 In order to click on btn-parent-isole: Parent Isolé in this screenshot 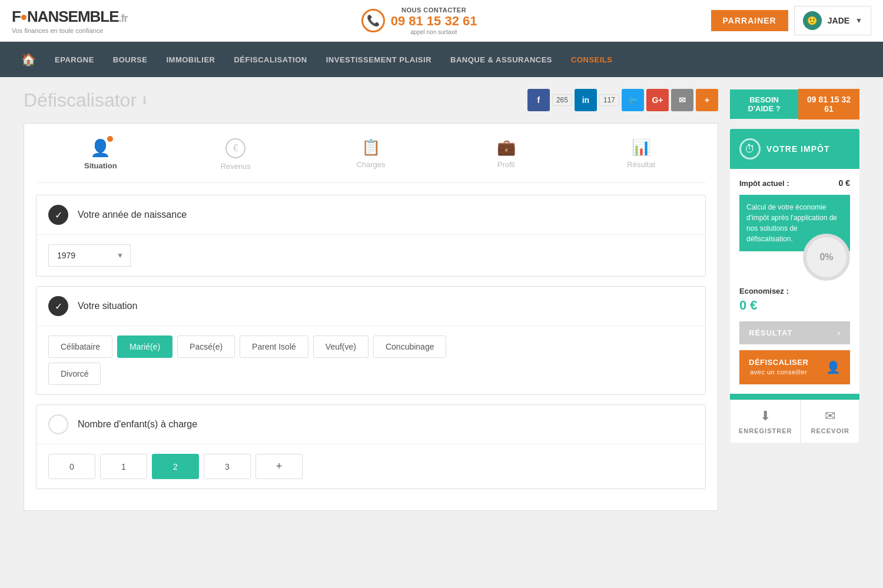, I will do `click(274, 347)`.